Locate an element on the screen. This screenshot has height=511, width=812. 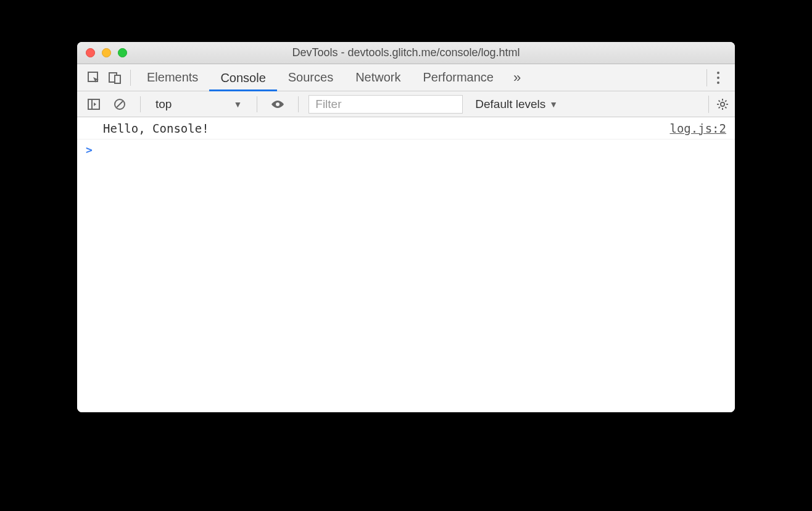
log-levels-select: Default levels ▼ is located at coordinates (516, 104).